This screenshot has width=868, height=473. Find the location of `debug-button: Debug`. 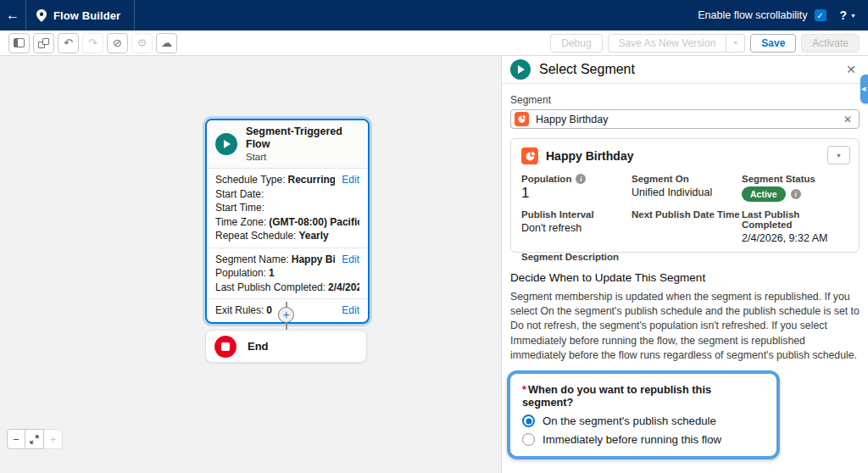

debug-button: Debug is located at coordinates (576, 43).